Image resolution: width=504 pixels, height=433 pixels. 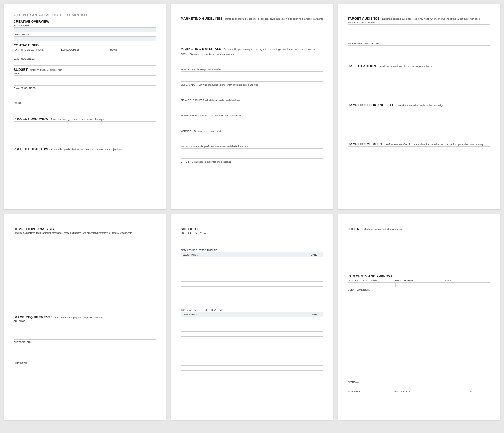 I want to click on row-print-ads: PRINT ADS – List any printed materials, so click(x=252, y=69).